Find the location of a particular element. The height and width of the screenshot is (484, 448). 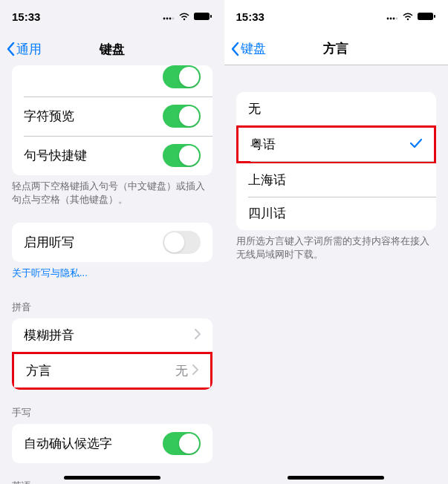

row-label: 上海话 is located at coordinates (267, 180).